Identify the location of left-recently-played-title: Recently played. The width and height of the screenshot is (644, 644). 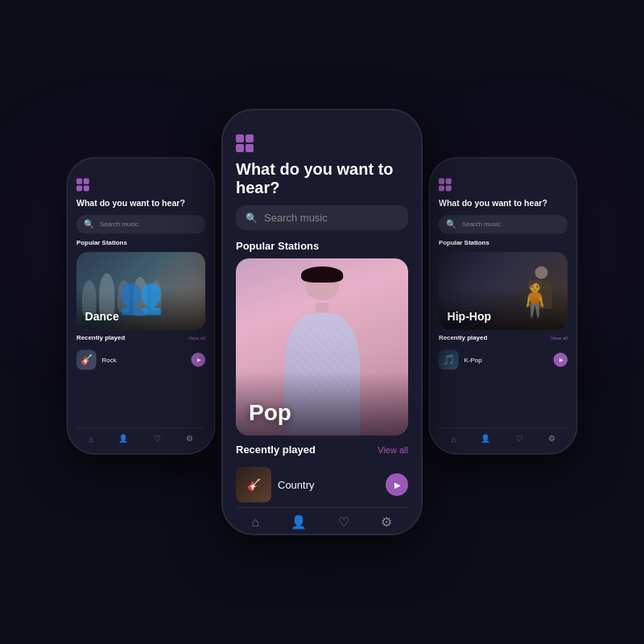
(101, 338).